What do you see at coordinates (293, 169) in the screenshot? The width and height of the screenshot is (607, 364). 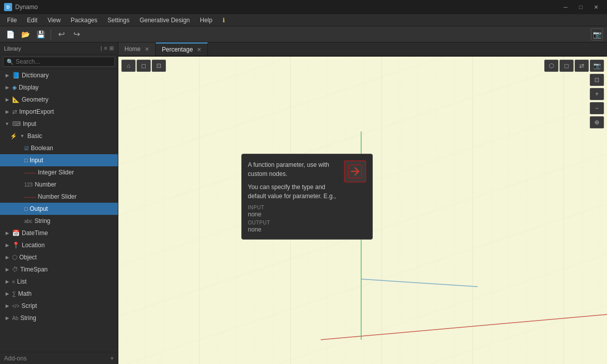 I see `tooltip-desc1: A function parameter, use with custom no…` at bounding box center [293, 169].